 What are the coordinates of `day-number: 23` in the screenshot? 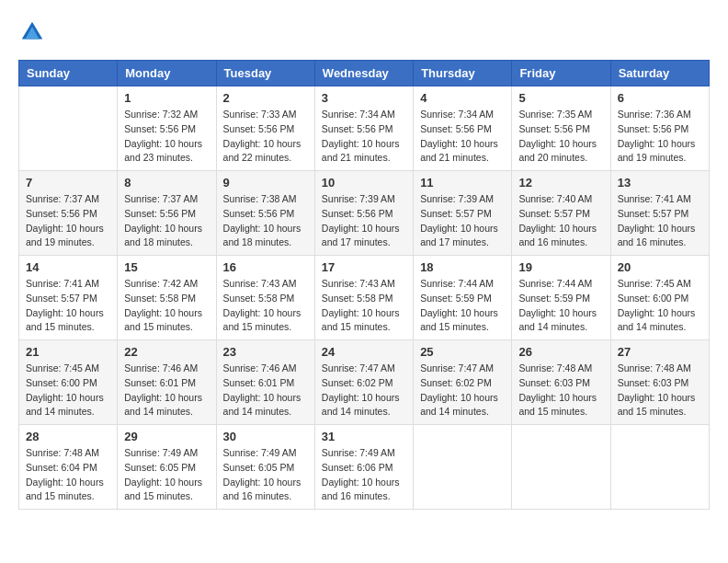 It's located at (266, 351).